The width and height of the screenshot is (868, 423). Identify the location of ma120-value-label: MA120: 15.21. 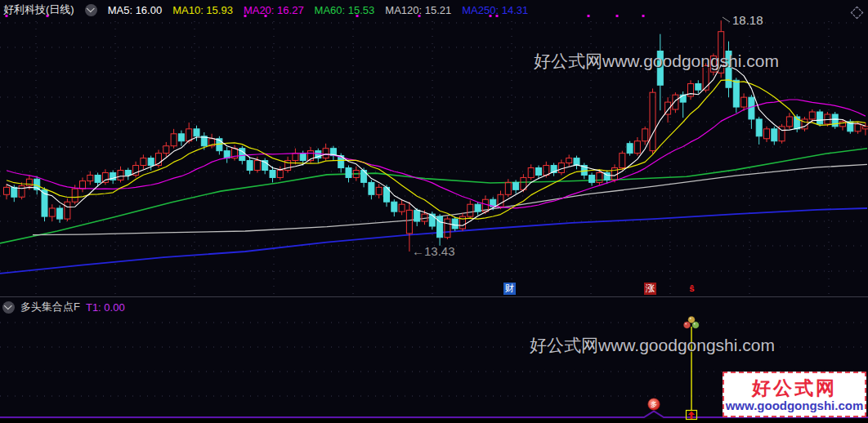
(418, 10).